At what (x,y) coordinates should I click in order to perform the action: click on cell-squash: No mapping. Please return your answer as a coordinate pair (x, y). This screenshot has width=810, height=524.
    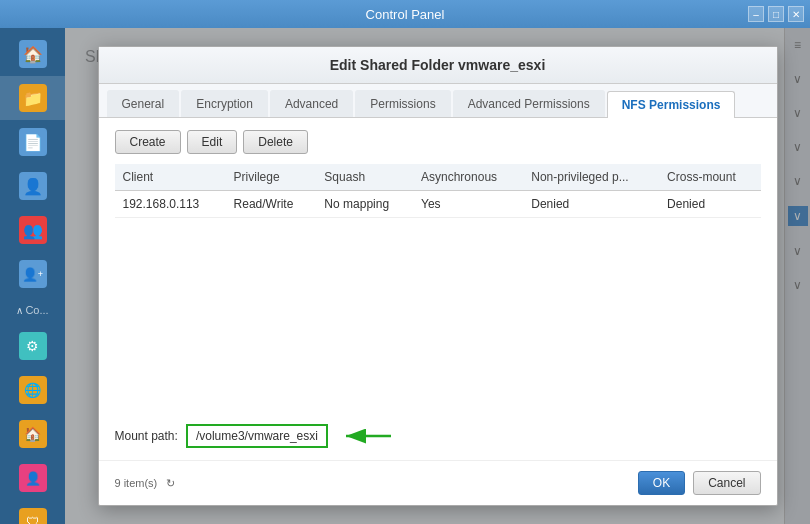
    Looking at the image, I should click on (364, 204).